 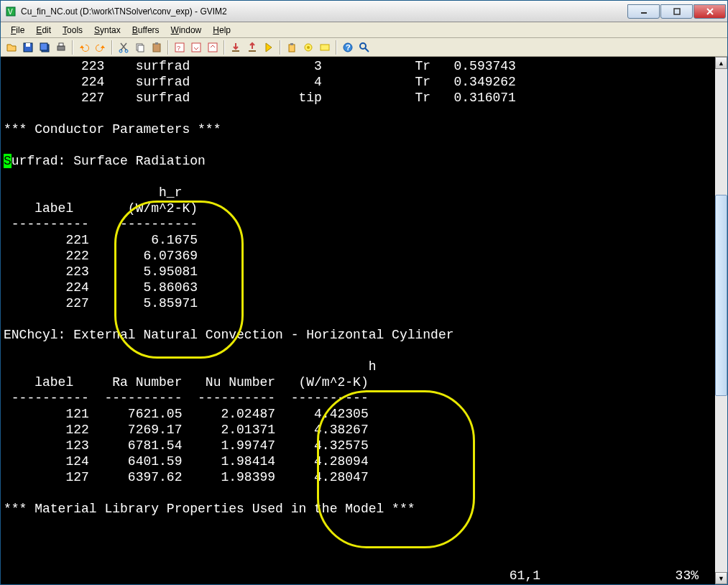 I want to click on redo-icon, so click(x=101, y=47).